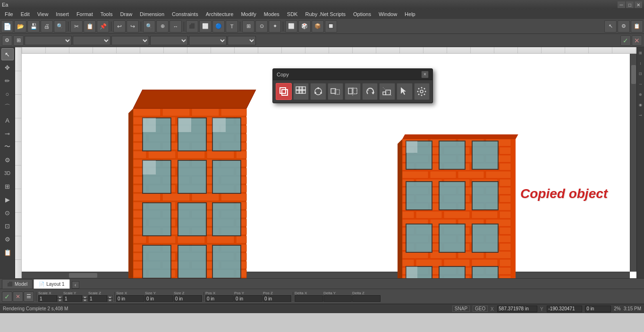 This screenshot has height=332, width=644. Describe the element at coordinates (7, 297) in the screenshot. I see `status-ok-button: ✓` at that location.